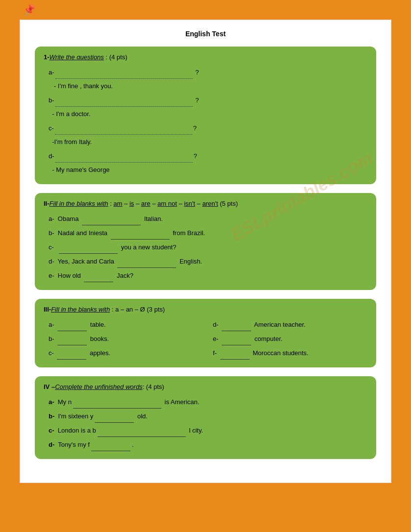  Describe the element at coordinates (47, 310) in the screenshot. I see `section-3-number: III-` at that location.